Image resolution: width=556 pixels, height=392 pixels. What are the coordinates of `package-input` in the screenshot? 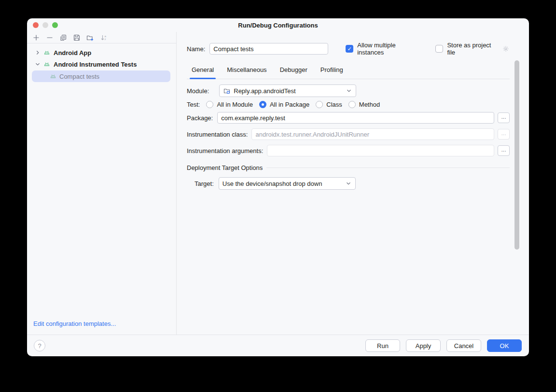 It's located at (356, 118).